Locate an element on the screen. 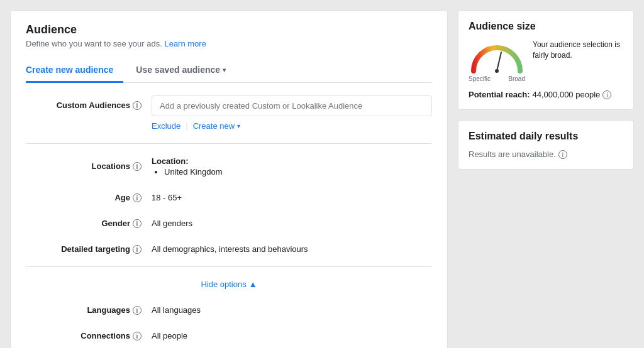 Image resolution: width=644 pixels, height=348 pixels. audience-size-card: Audience size is located at coordinates (546, 60).